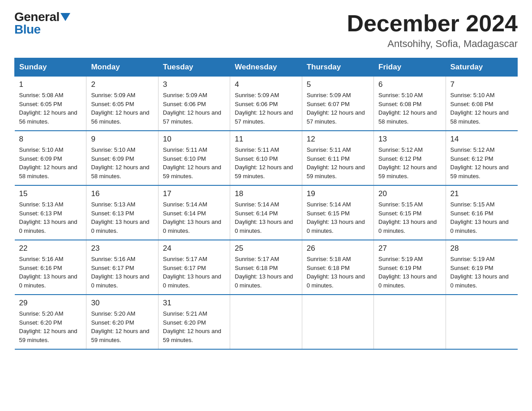  Describe the element at coordinates (481, 267) in the screenshot. I see `day-cell: 28 Sunrise: 5:19 AMSunset: 6:19 PMDaylig…` at that location.